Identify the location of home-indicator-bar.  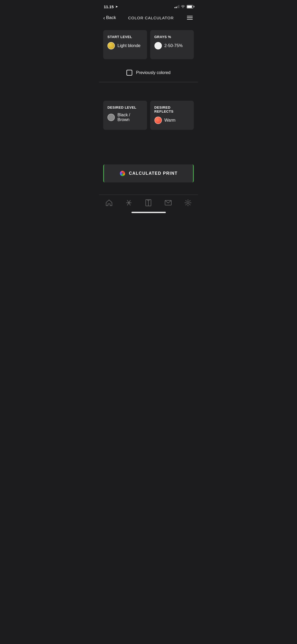
(149, 213).